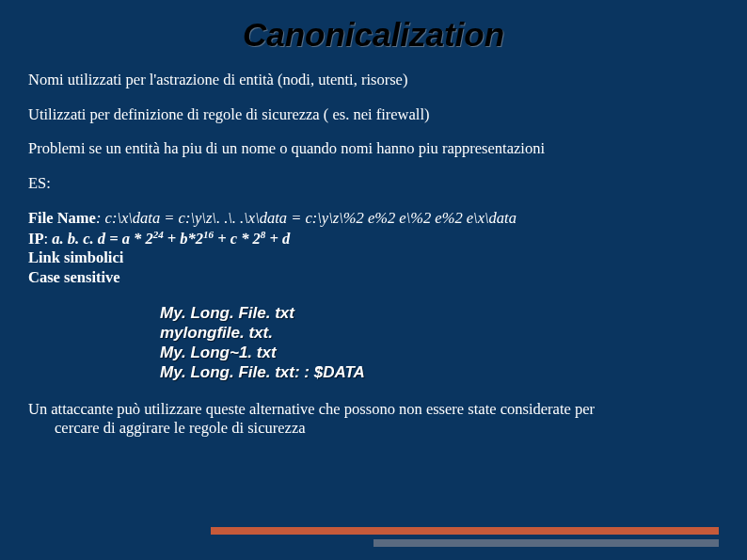  I want to click on closing-line-1: Un attaccante può utilizzare queste alte…, so click(311, 408).